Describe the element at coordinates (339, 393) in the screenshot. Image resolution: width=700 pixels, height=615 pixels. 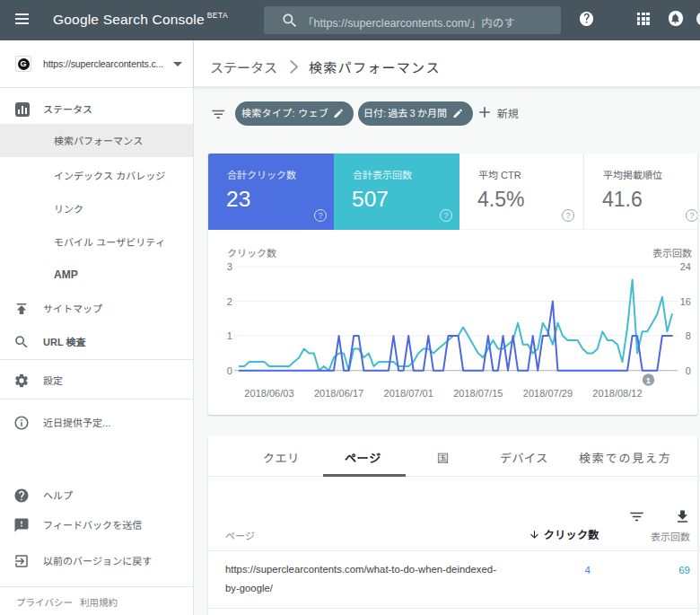
I see `svg-text: 2018/06/17` at that location.